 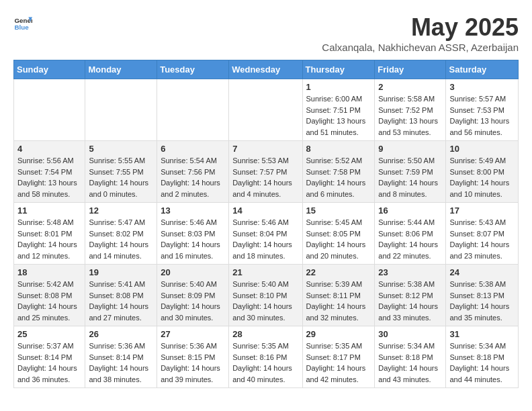 What do you see at coordinates (336, 373) in the screenshot?
I see `daylight-text: Daylight: 14 hours and 42 minutes.` at bounding box center [336, 373].